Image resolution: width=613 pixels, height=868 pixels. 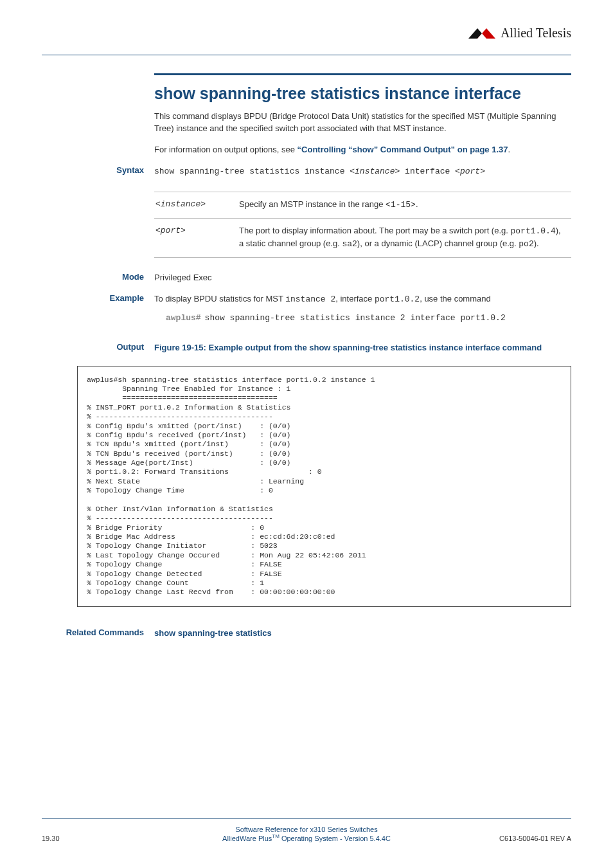 I want to click on example-label: Example, so click(x=98, y=309).